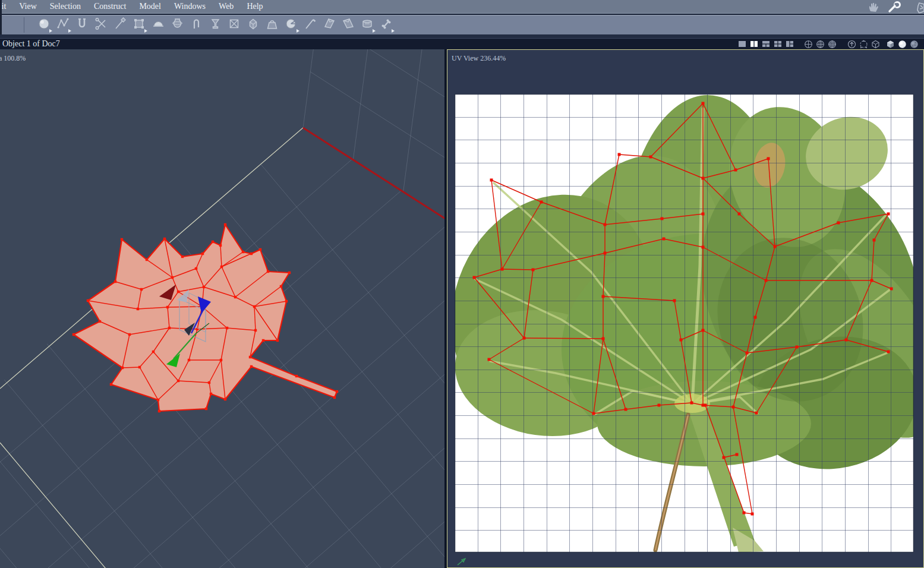  Describe the element at coordinates (895, 7) in the screenshot. I see `wrench-icon` at that location.